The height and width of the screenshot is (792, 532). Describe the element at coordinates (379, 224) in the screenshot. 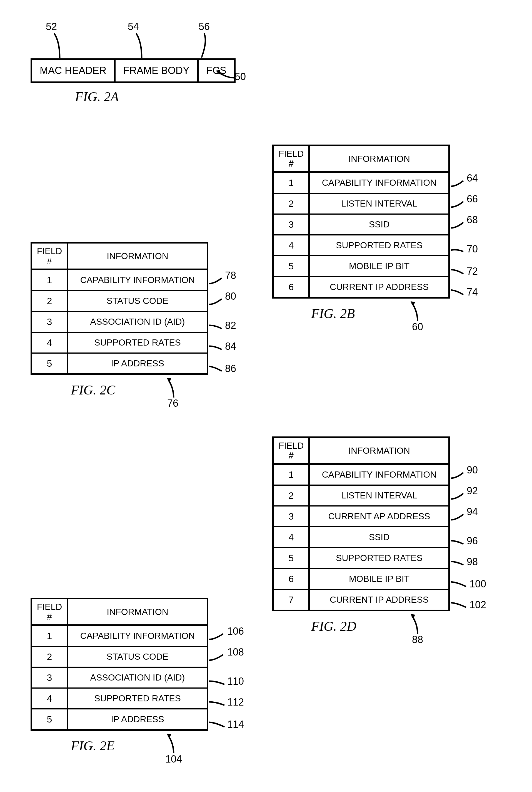

I see `fig2b-row3-info: SSID` at that location.